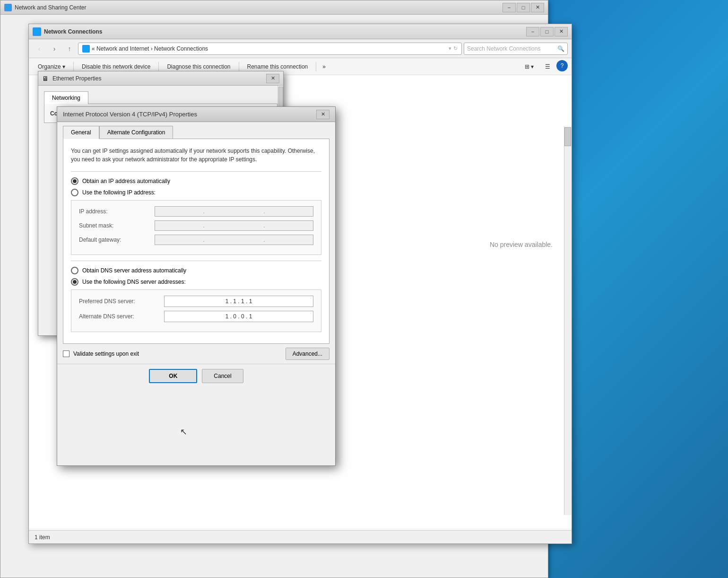 Image resolution: width=728 pixels, height=578 pixels. What do you see at coordinates (66, 354) in the screenshot?
I see `validate-checkbox` at bounding box center [66, 354].